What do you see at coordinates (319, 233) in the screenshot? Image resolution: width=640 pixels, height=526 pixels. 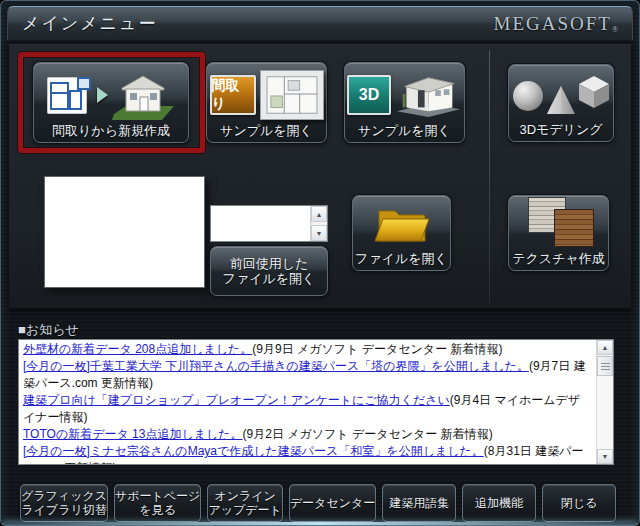 I see `scroll-down-icon: ▼` at bounding box center [319, 233].